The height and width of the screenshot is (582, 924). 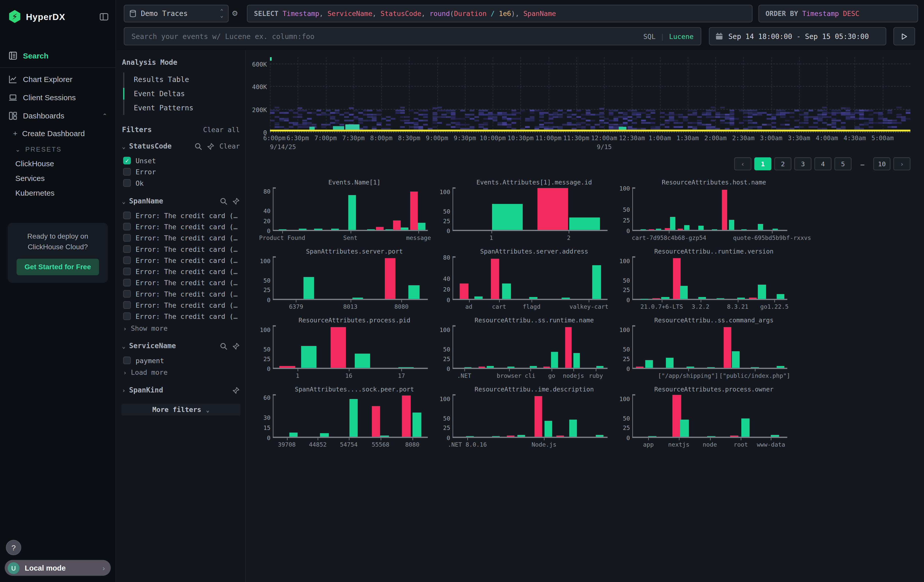 I want to click on filter-option-servicename: payment, so click(x=180, y=361).